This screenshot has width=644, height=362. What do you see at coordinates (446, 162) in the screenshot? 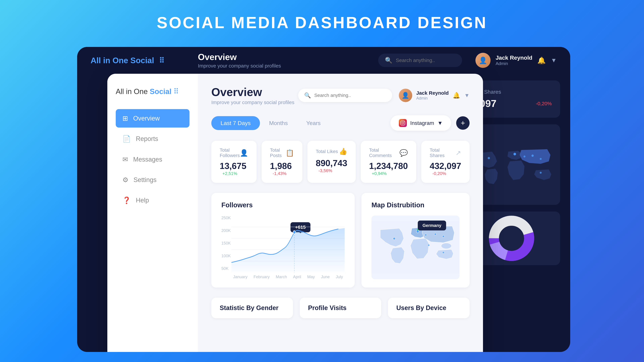
I see `stat-card-shares: Total Shares ↗ 432,097 -0,20%` at bounding box center [446, 162].